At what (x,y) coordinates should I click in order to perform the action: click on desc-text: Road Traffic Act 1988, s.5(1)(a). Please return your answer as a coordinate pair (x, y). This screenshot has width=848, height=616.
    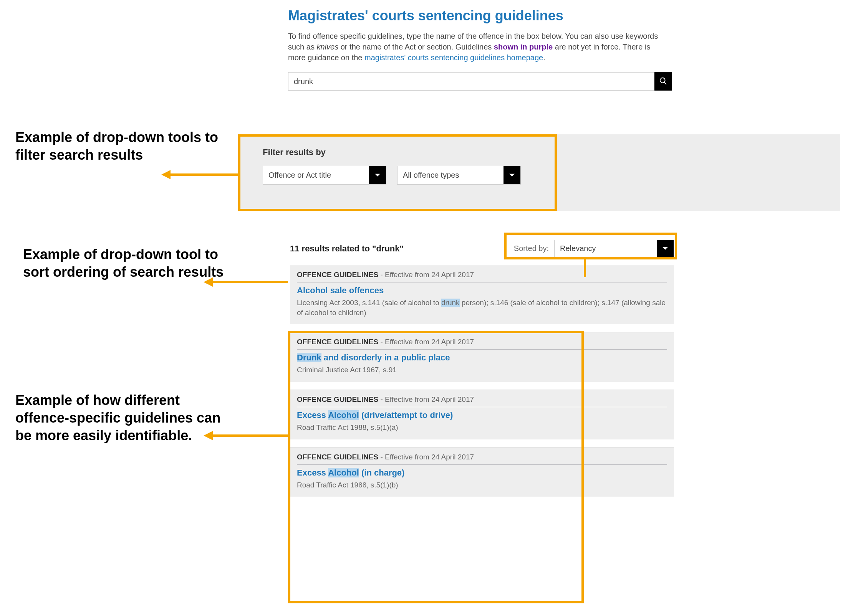
    Looking at the image, I should click on (348, 428).